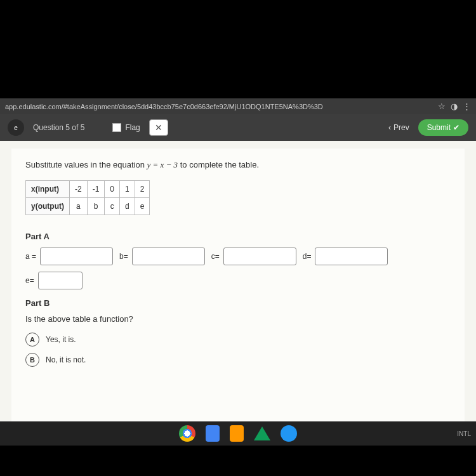 The width and height of the screenshot is (476, 476). Describe the element at coordinates (399, 128) in the screenshot. I see `prev-button: ‹ Prev` at that location.